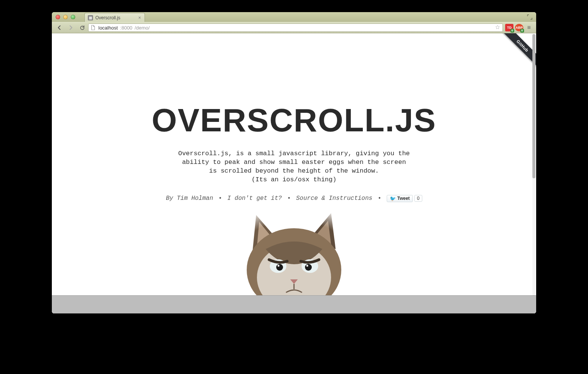 Image resolution: width=588 pixels, height=374 pixels. What do you see at coordinates (108, 28) in the screenshot?
I see `url-host: localhost` at bounding box center [108, 28].